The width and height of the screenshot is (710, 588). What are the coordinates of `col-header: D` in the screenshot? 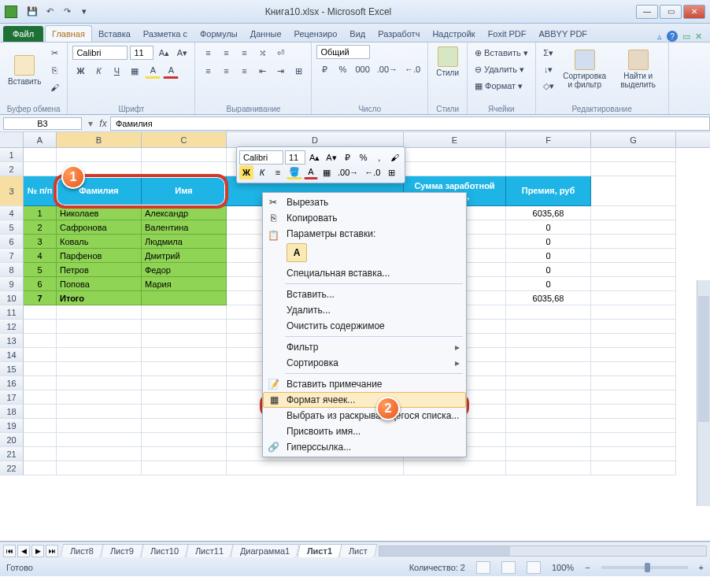 It's located at (315, 140).